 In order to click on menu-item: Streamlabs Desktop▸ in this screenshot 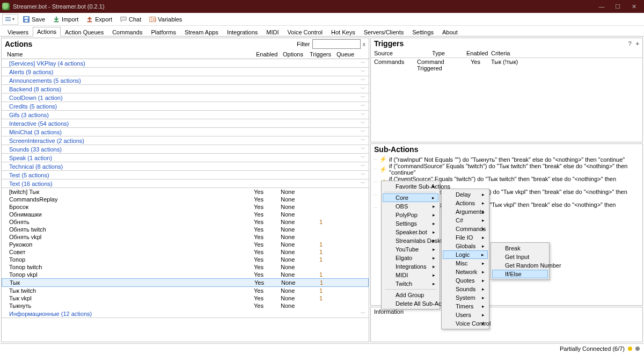, I will do `click(411, 241)`.